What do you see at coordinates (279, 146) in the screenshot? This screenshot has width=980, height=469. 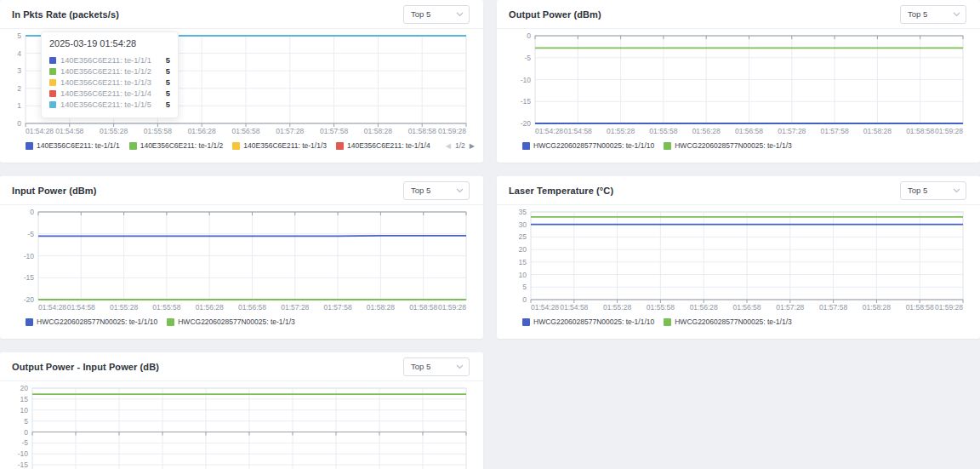 I see `legend-item: 140E356C6E211: te-1/1/3` at bounding box center [279, 146].